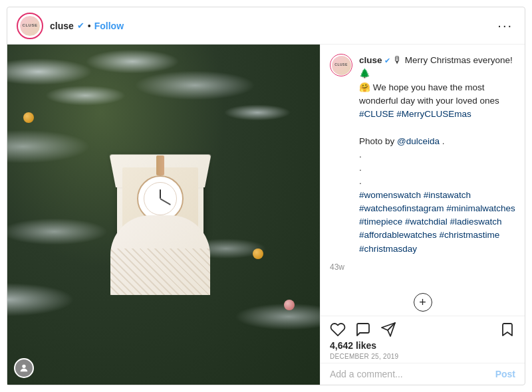 This screenshot has width=532, height=392. What do you see at coordinates (62, 26) in the screenshot?
I see `header-username: cluse` at bounding box center [62, 26].